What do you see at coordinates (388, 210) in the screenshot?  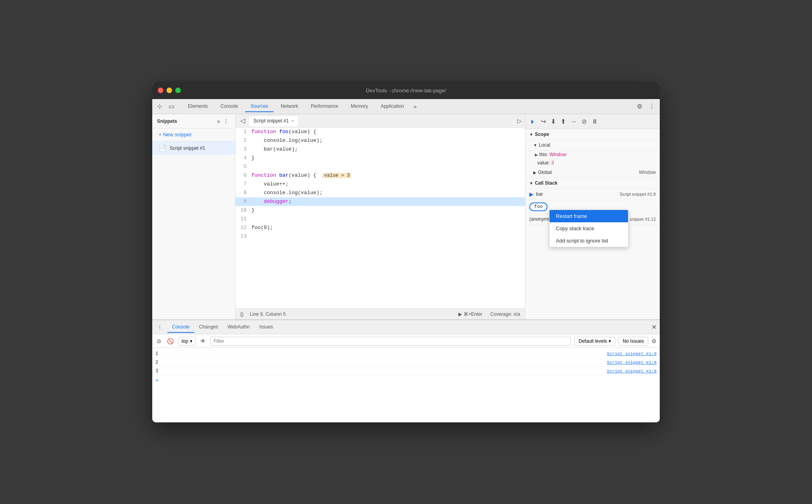 I see `line-content-10: }` at bounding box center [388, 210].